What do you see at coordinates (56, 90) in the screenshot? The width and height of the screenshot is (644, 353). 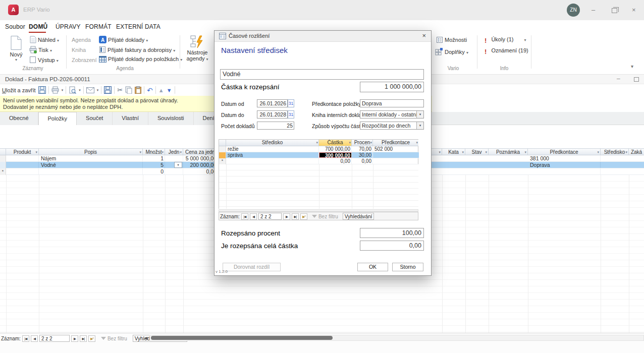 I see `print-icon` at bounding box center [56, 90].